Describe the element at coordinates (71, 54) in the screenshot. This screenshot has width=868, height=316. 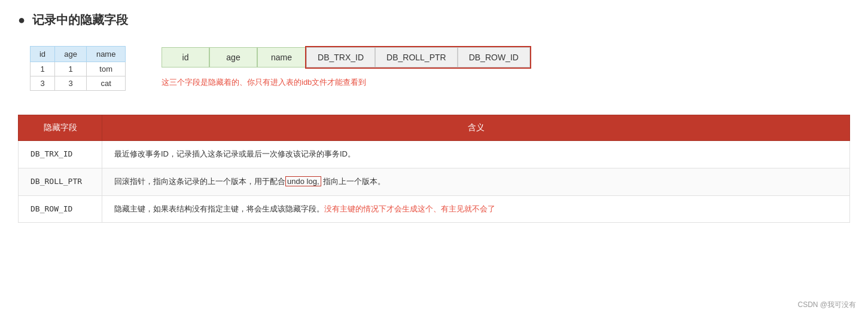
I see `col-header-age: age` at that location.